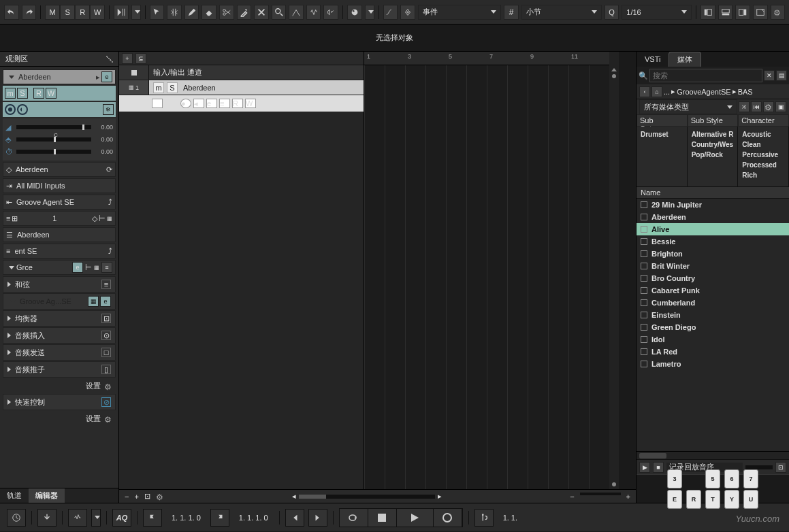 This screenshot has height=532, width=789. Describe the element at coordinates (782, 76) in the screenshot. I see `search-options: ▤` at that location.